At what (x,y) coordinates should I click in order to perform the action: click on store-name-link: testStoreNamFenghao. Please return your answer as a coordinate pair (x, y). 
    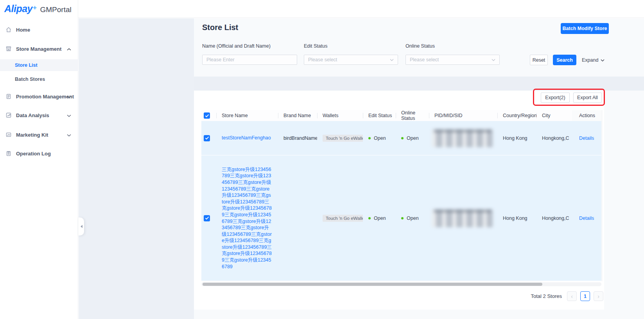
    Looking at the image, I should click on (246, 138).